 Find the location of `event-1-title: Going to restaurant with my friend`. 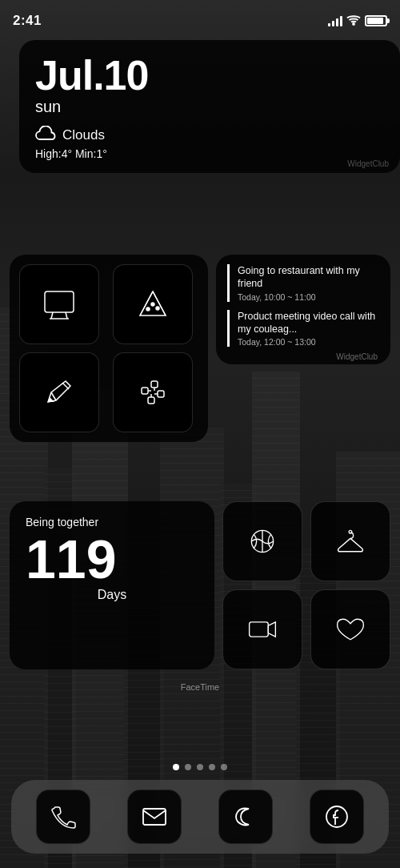

event-1-title: Going to restaurant with my friend is located at coordinates (309, 277).